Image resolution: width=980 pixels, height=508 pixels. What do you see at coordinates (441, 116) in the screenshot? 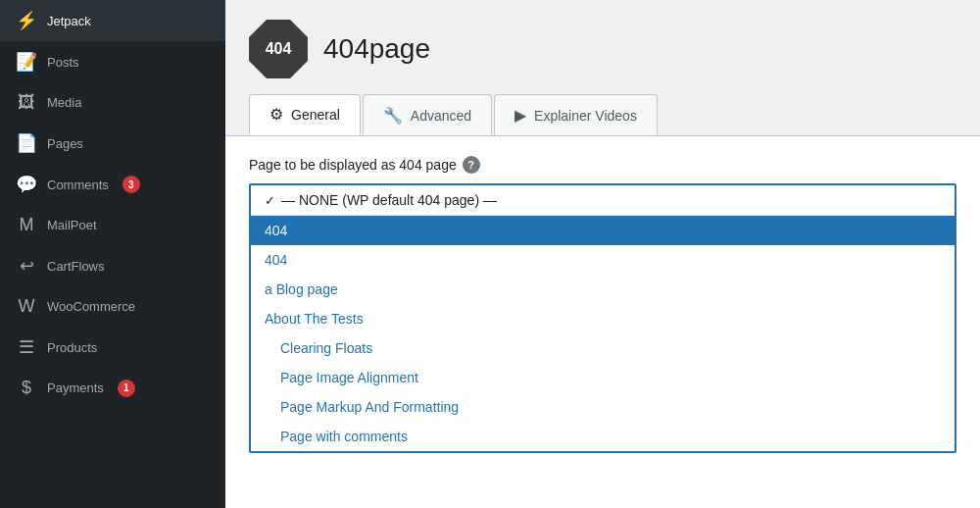
I see `tab-advanced-label: Advanced` at bounding box center [441, 116].